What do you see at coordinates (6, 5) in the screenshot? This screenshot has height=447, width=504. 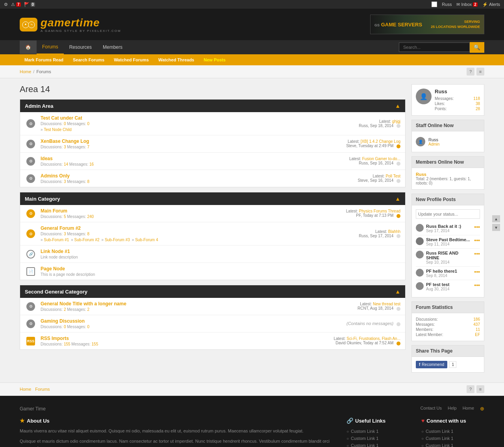 I see `gear-icon: ⚙` at bounding box center [6, 5].